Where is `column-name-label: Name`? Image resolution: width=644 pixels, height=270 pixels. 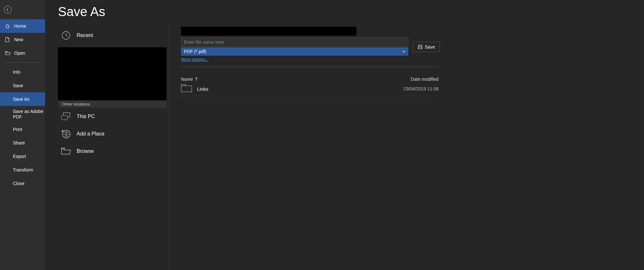 column-name-label: Name is located at coordinates (187, 79).